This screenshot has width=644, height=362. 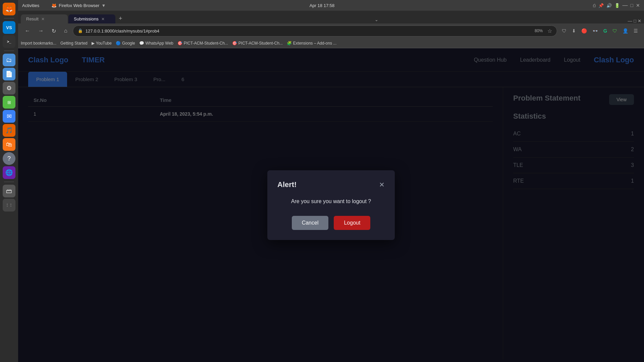 I want to click on title-bar: Activities 🦊 Firefox Web Browser ▼ Apr 1…, so click(x=331, y=5).